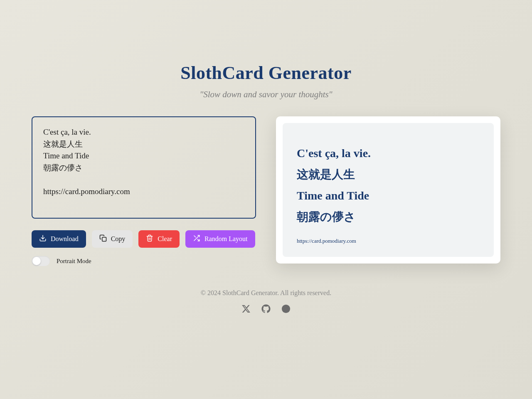  Describe the element at coordinates (103, 239) in the screenshot. I see `copy-icon` at that location.